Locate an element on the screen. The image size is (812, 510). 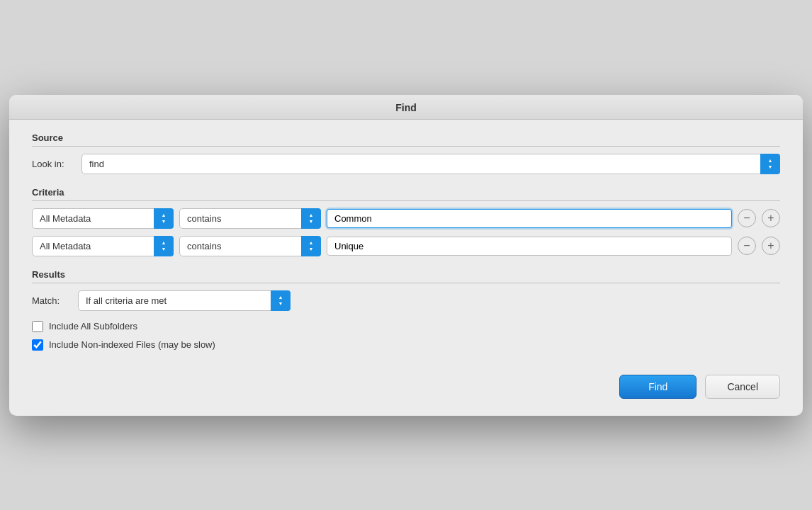
criteria-row1-condition-wrapper: contains does not contain starts with en… is located at coordinates (250, 218).